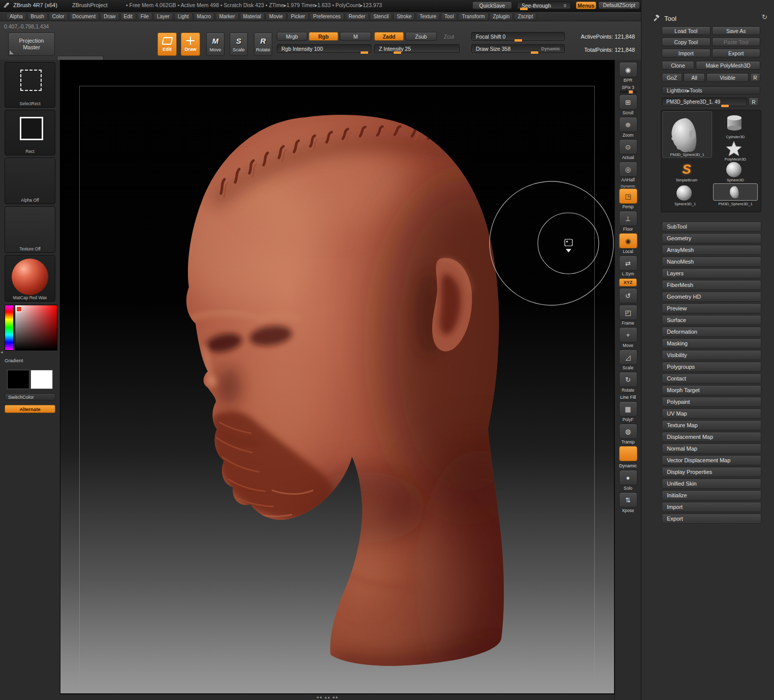 The image size is (774, 700). What do you see at coordinates (712, 425) in the screenshot?
I see `tool-section: Texture Map` at bounding box center [712, 425].